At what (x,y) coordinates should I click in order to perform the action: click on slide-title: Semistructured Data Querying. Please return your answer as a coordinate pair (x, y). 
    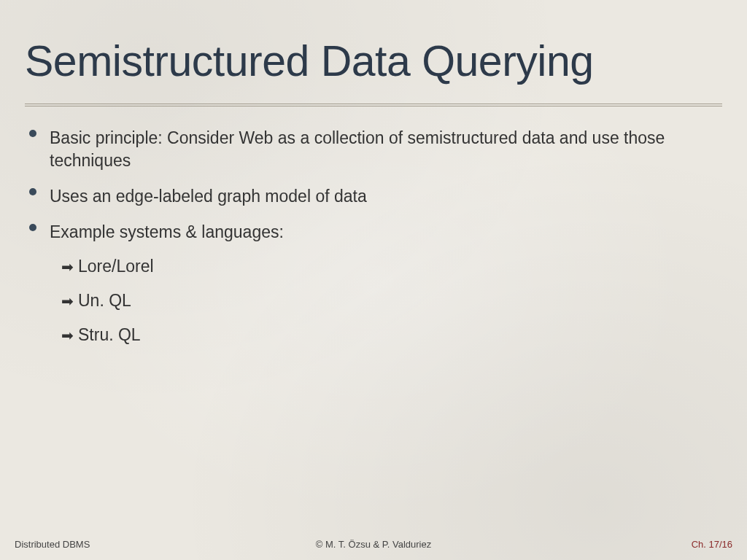
    Looking at the image, I should click on (374, 61).